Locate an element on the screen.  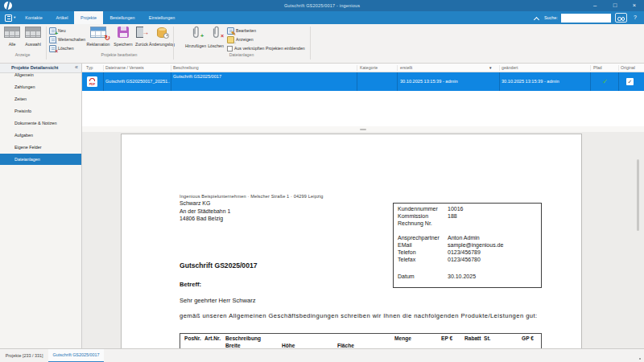
col-typ: Typ is located at coordinates (89, 68).